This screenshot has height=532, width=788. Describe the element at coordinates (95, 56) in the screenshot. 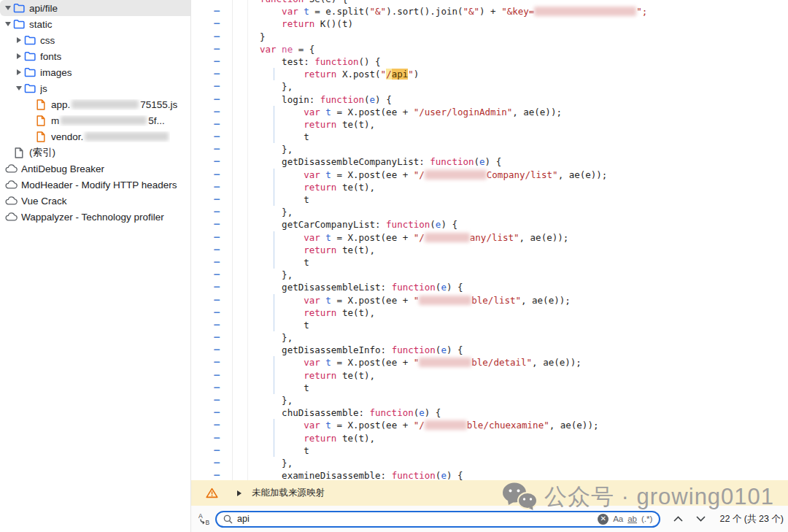

I see `tree-item-fonts: fonts` at that location.